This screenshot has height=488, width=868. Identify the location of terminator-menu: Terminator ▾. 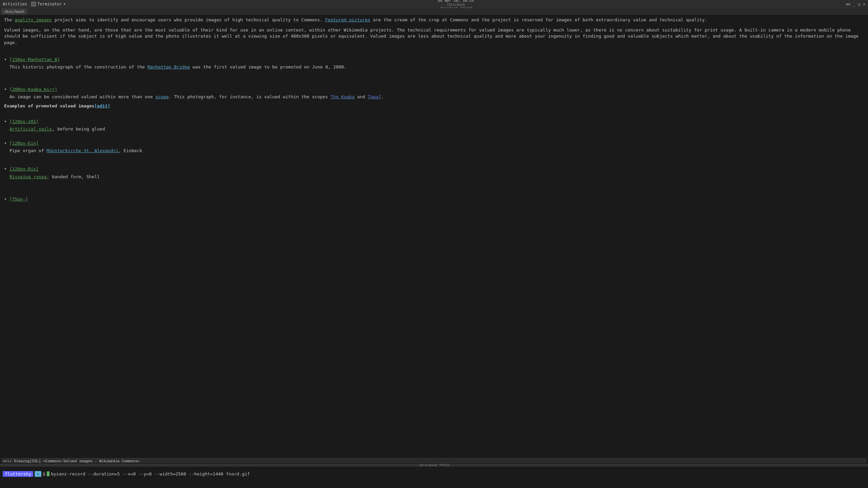
(48, 4).